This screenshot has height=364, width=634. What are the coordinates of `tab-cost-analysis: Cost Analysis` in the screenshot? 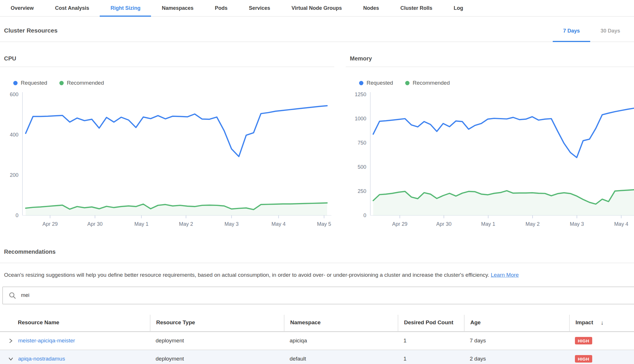 It's located at (72, 8).